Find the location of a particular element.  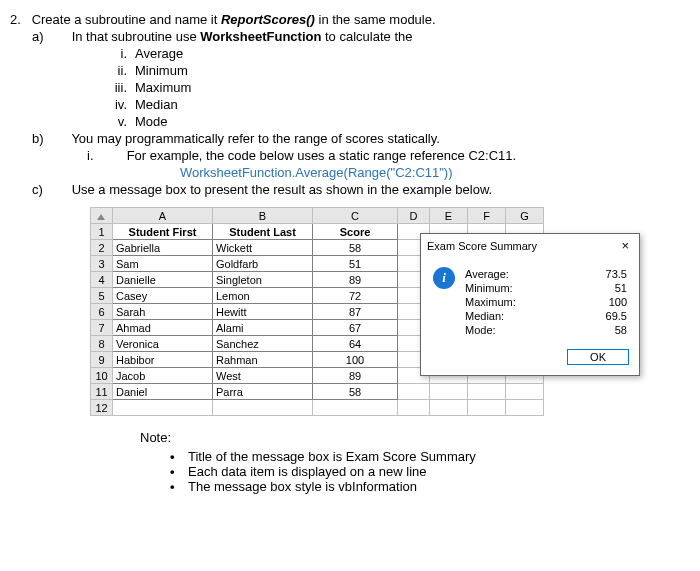

notes-heading: Note: is located at coordinates (405, 438).